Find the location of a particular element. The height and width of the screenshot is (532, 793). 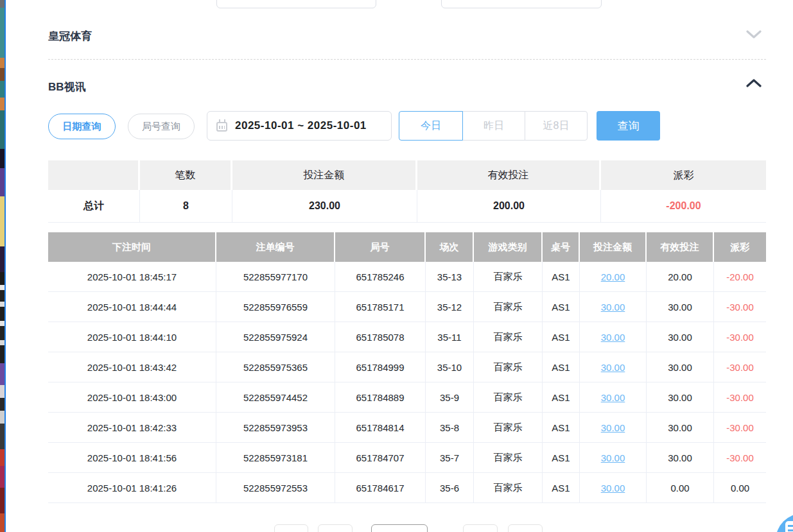

summary-header-blank is located at coordinates (94, 175).